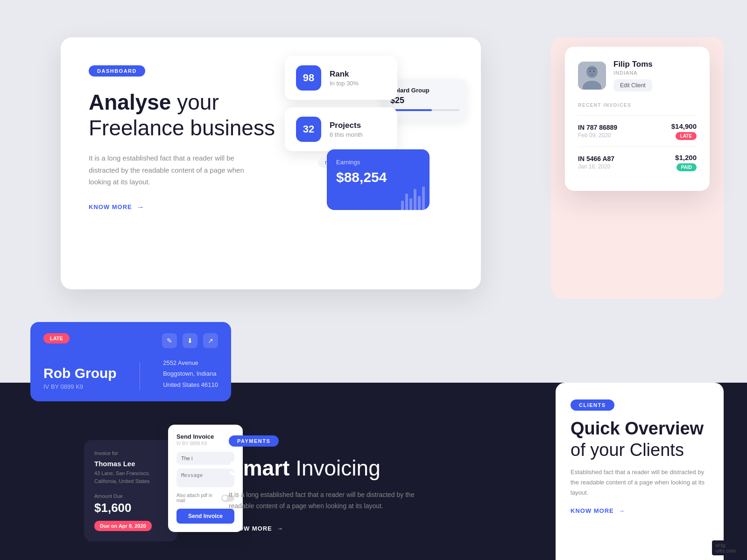  I want to click on clients-arrow-icon: →, so click(622, 511).